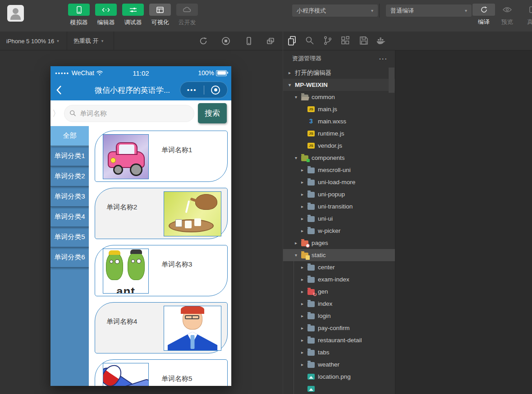 The width and height of the screenshot is (532, 394). Describe the element at coordinates (328, 41) in the screenshot. I see `git-branch-icon` at that location.